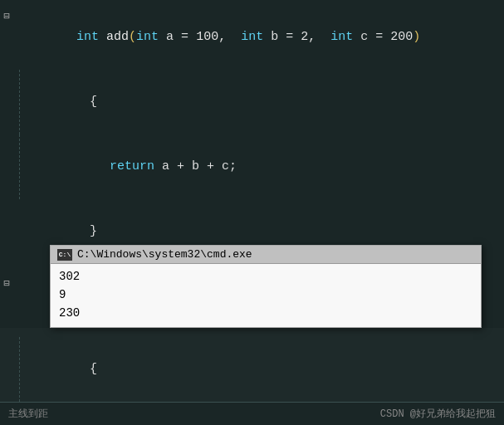 Image resolution: width=504 pixels, height=425 pixels. What do you see at coordinates (266, 255) in the screenshot?
I see `terminal-titlebar: C:\ C:\Windows\system32\cmd.exe` at bounding box center [266, 255].